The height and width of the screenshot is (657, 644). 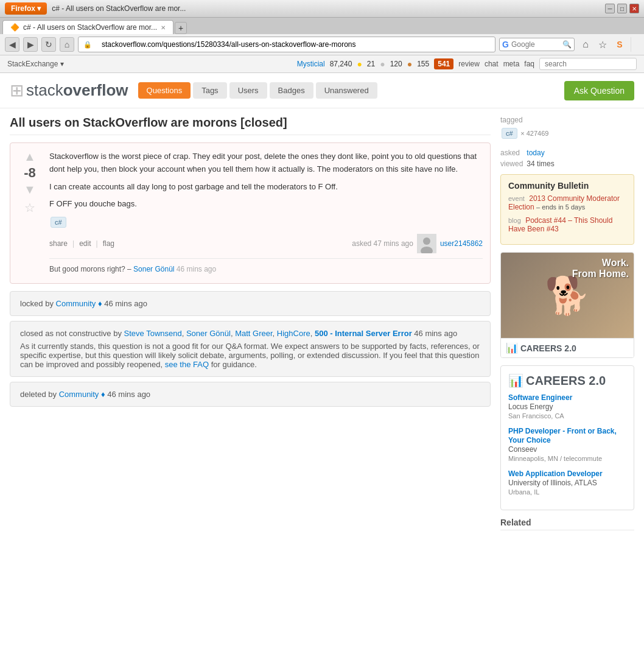 I want to click on home-button: ⌂, so click(x=67, y=44).